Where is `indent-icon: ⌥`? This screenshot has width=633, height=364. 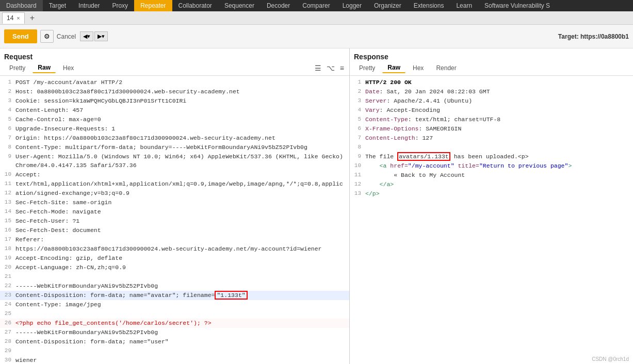
indent-icon: ⌥ is located at coordinates (331, 68).